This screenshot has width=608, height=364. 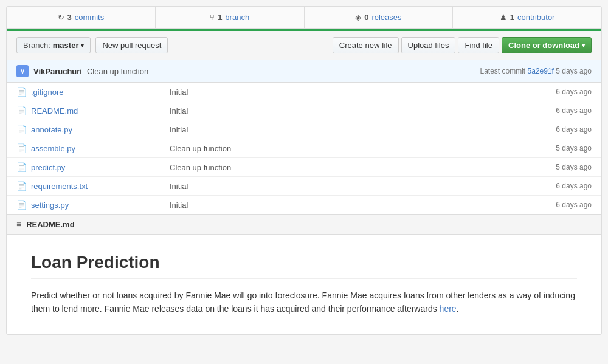 What do you see at coordinates (58, 72) in the screenshot?
I see `commit-author: VikParuchuri` at bounding box center [58, 72].